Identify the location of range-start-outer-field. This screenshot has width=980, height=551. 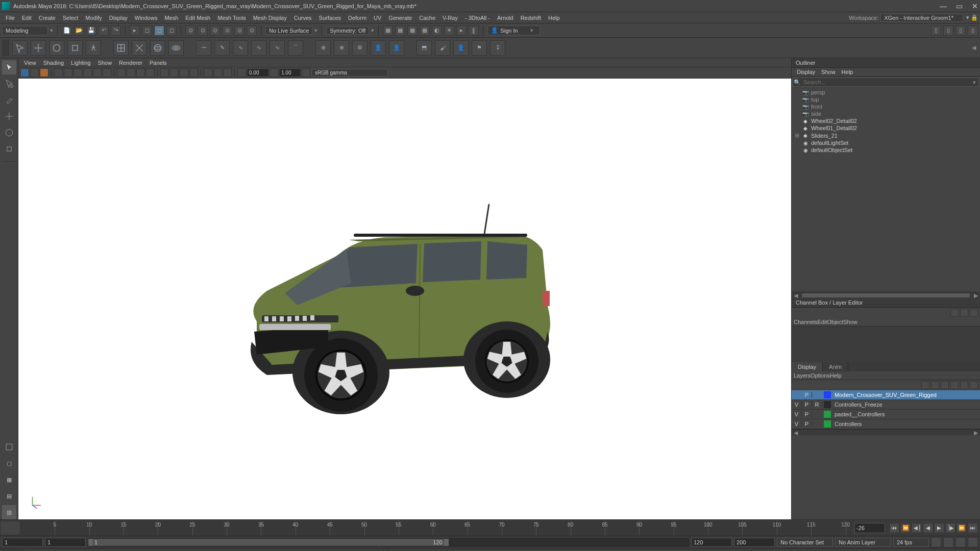
(22, 542).